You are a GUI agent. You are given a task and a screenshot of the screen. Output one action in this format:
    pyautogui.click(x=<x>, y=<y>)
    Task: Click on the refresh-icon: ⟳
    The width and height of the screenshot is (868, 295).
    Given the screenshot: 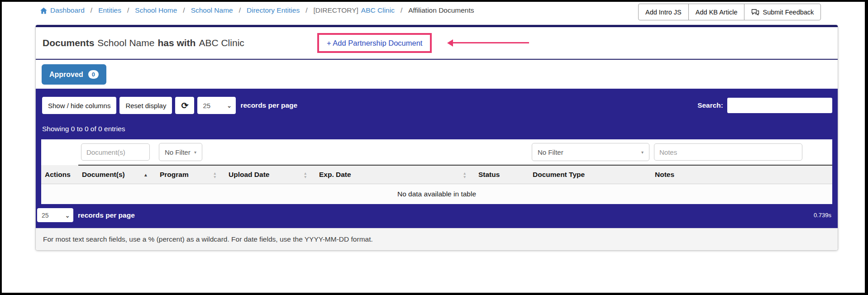 What is the action you would take?
    pyautogui.click(x=185, y=106)
    